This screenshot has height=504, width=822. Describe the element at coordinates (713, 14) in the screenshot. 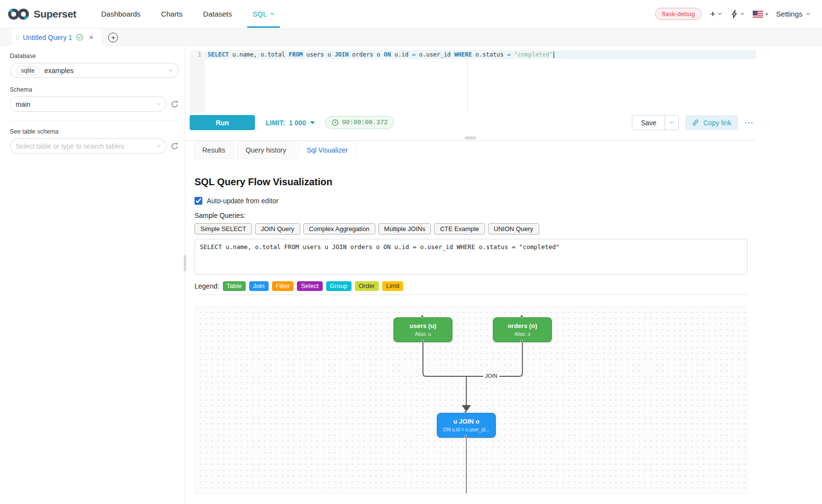

I see `plus-icon: +` at that location.